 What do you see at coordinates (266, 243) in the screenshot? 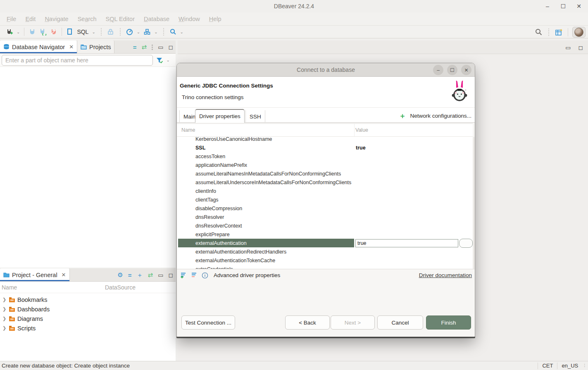
I see `property-name: externalAuthentication` at bounding box center [266, 243].